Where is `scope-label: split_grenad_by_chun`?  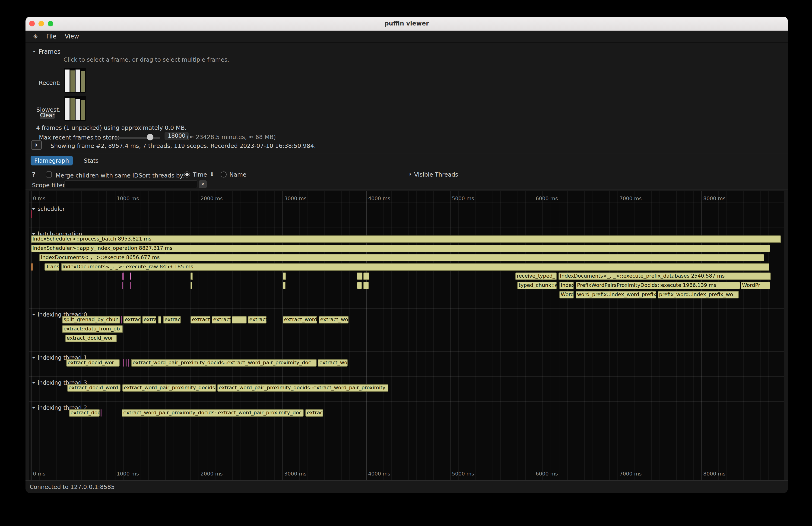
scope-label: split_grenad_by_chun is located at coordinates (91, 320).